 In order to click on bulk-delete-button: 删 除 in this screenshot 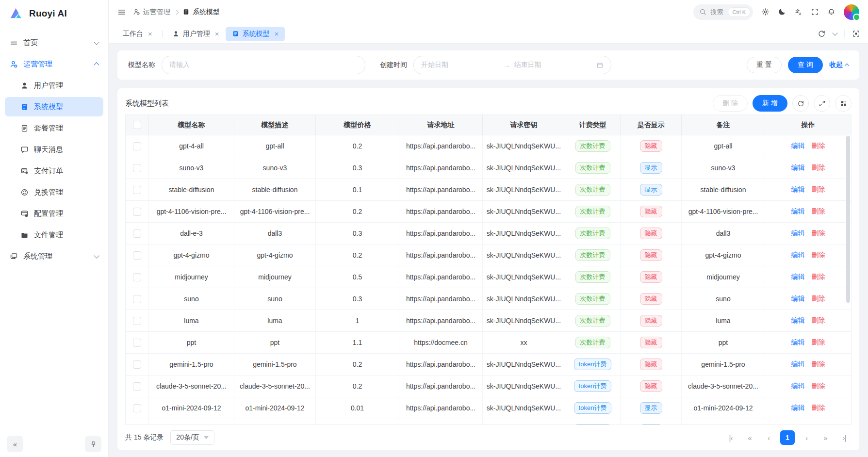, I will do `click(730, 103)`.